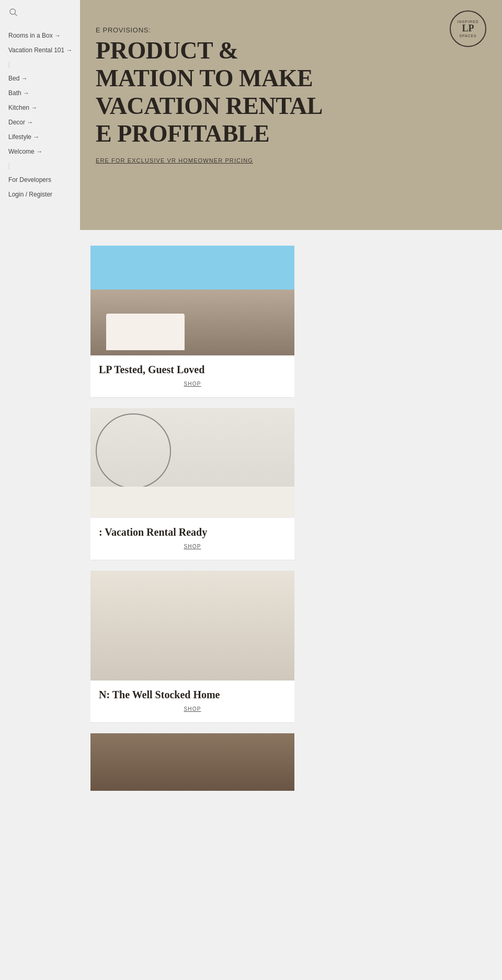 Image resolution: width=502 pixels, height=980 pixels. Describe the element at coordinates (192, 695) in the screenshot. I see `card-kitchen-title: N: The Well Stocked Home` at that location.